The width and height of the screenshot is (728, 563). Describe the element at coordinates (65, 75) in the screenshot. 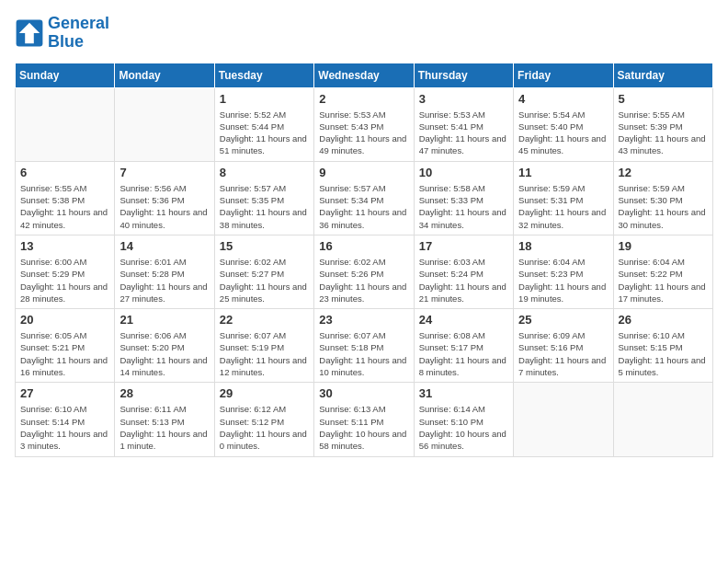

I see `weekday-header-sunday: Sunday` at that location.